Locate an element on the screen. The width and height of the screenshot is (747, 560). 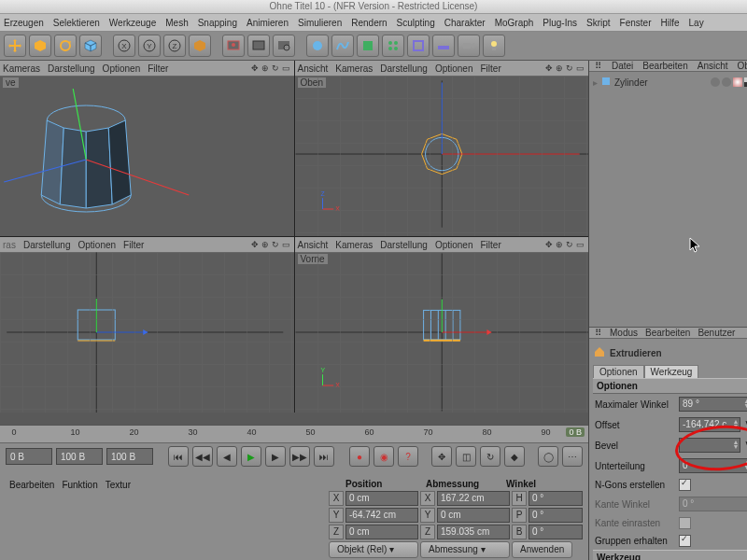
rot-p-field: 0 ° is located at coordinates (556, 515).